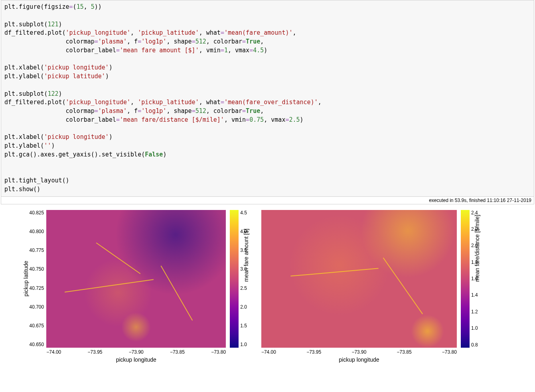 This screenshot has height=392, width=535. Describe the element at coordinates (210, 33) in the screenshot. I see `code-token: , what` at that location.